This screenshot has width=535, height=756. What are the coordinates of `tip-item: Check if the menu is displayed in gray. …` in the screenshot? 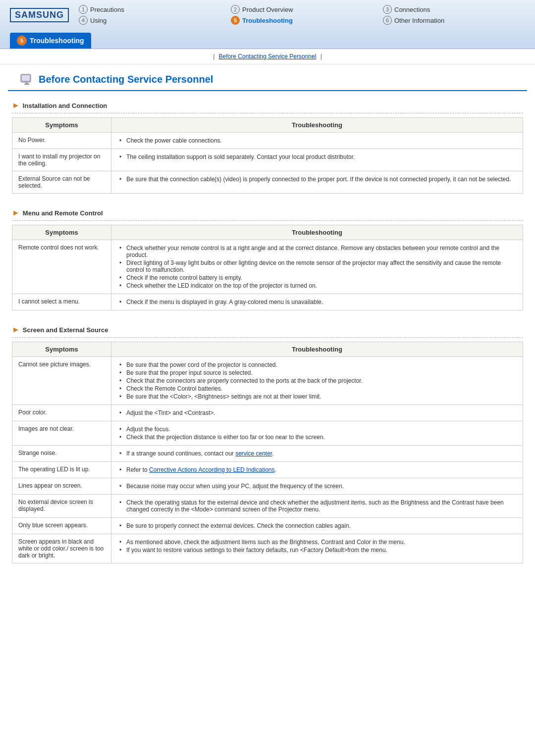 It's located at (317, 302).